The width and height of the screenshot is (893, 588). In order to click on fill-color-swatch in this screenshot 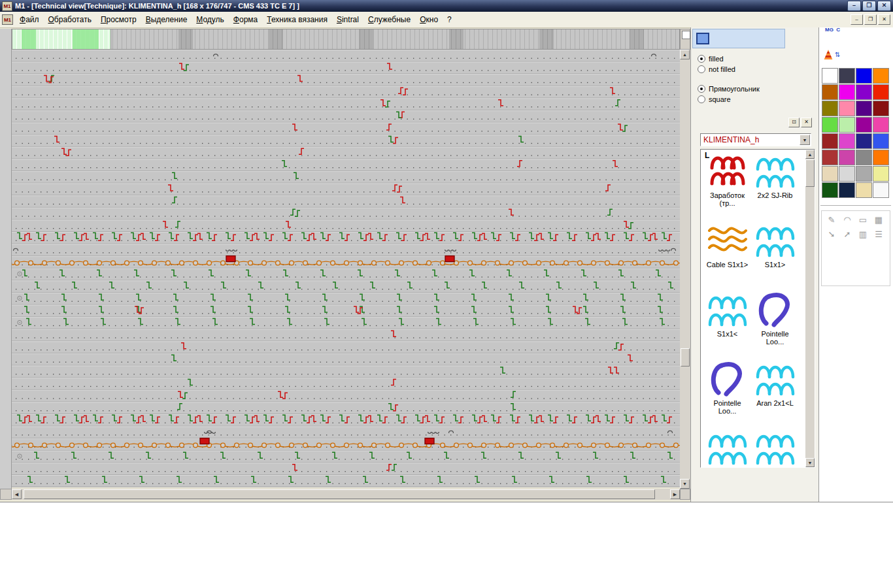, I will do `click(703, 39)`.